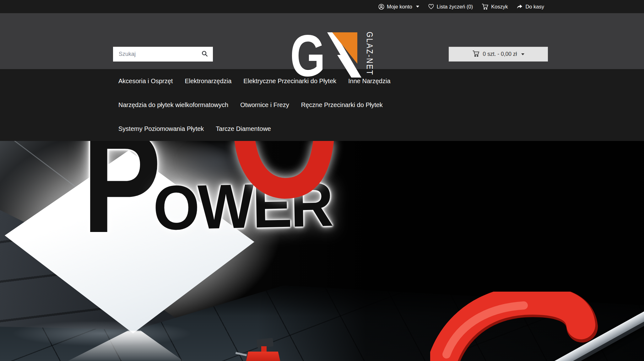 The width and height of the screenshot is (644, 361). Describe the element at coordinates (495, 7) in the screenshot. I see `cart-link: Koszyk` at that location.